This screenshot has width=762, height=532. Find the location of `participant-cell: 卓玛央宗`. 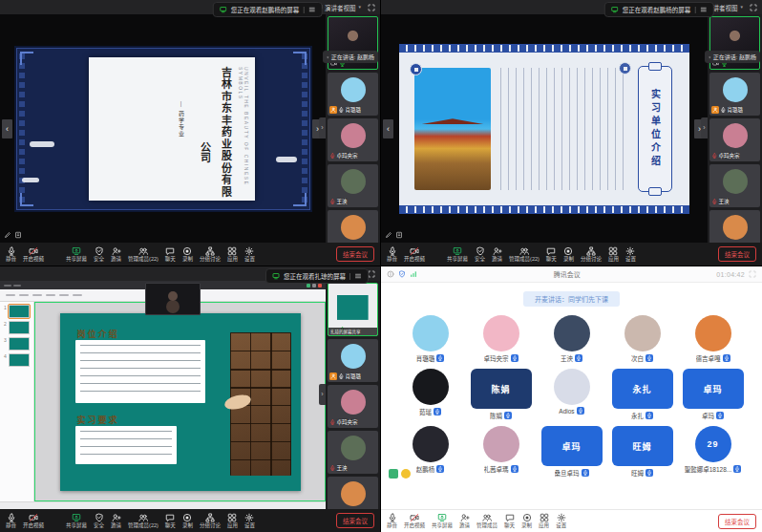

participant-cell: 卓玛央宗 is located at coordinates (501, 339).